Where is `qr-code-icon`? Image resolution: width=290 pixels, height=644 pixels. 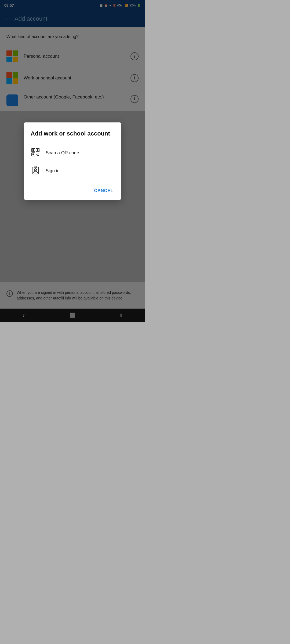
qr-code-icon is located at coordinates (35, 153).